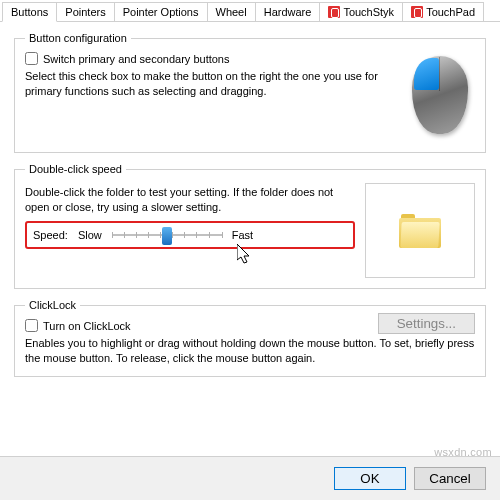 The width and height of the screenshot is (500, 500). Describe the element at coordinates (420, 230) in the screenshot. I see `double-click-test-area` at that location.